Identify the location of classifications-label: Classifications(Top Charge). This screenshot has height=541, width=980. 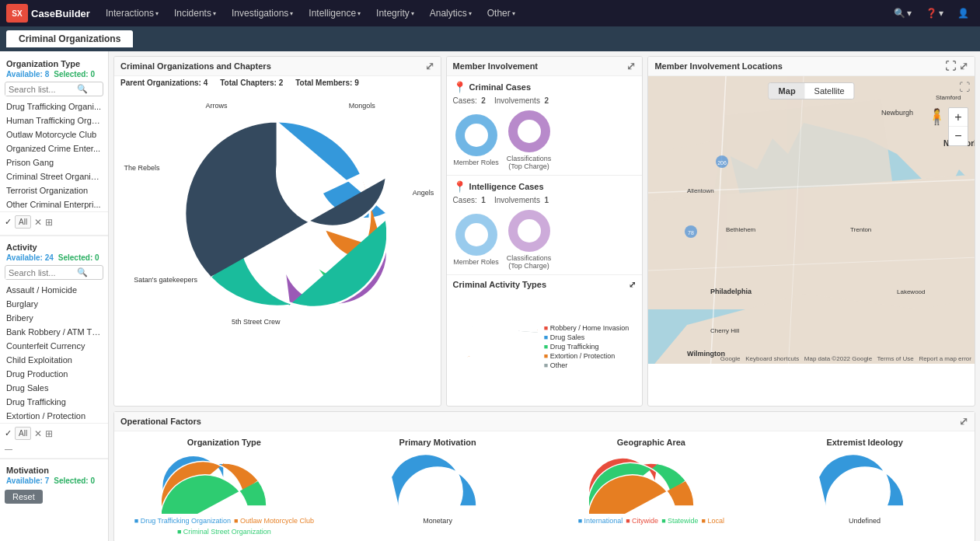
(529, 162).